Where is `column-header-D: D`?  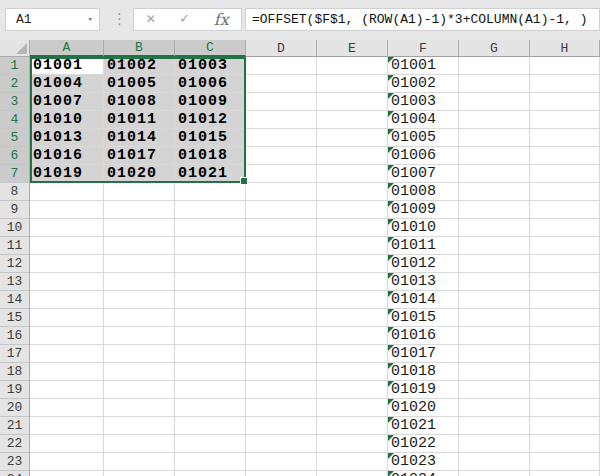
column-header-D: D is located at coordinates (282, 48).